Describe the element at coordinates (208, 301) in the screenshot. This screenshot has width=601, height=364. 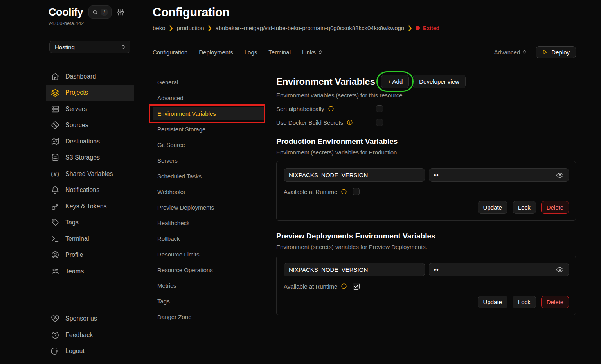
I see `subnav-tags: Tags` at that location.